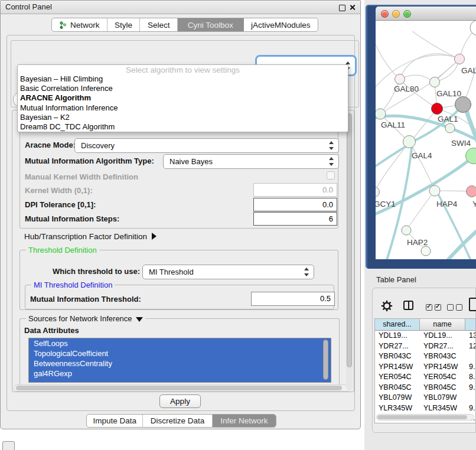 The width and height of the screenshot is (476, 450). Describe the element at coordinates (450, 128) in the screenshot. I see `node-swi4` at that location.